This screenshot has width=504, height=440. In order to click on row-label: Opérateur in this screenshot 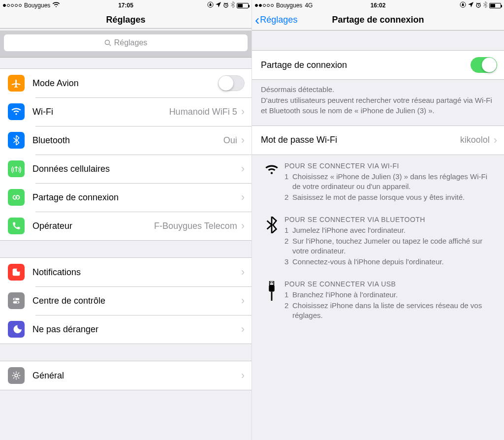, I will do `click(94, 226)`.